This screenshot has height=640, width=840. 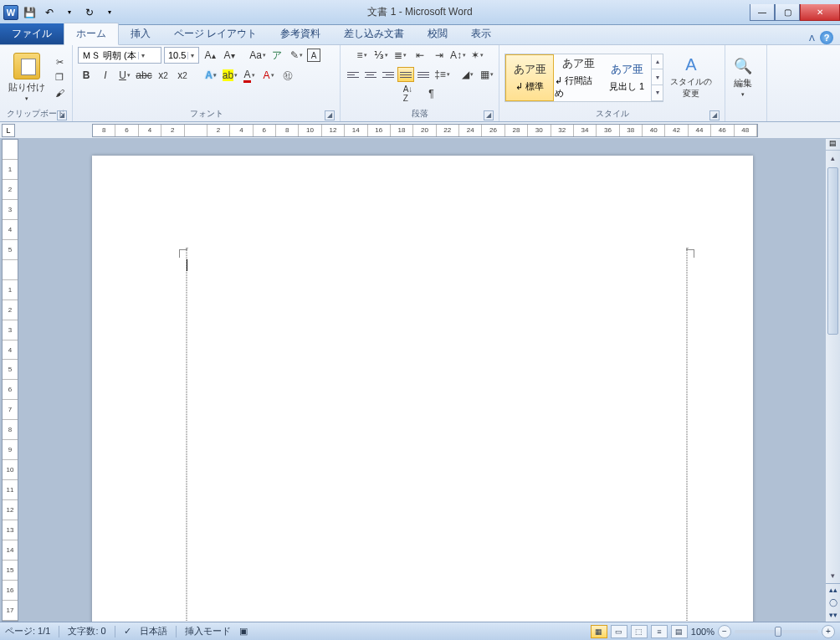 I want to click on underline-button: U, so click(x=125, y=75).